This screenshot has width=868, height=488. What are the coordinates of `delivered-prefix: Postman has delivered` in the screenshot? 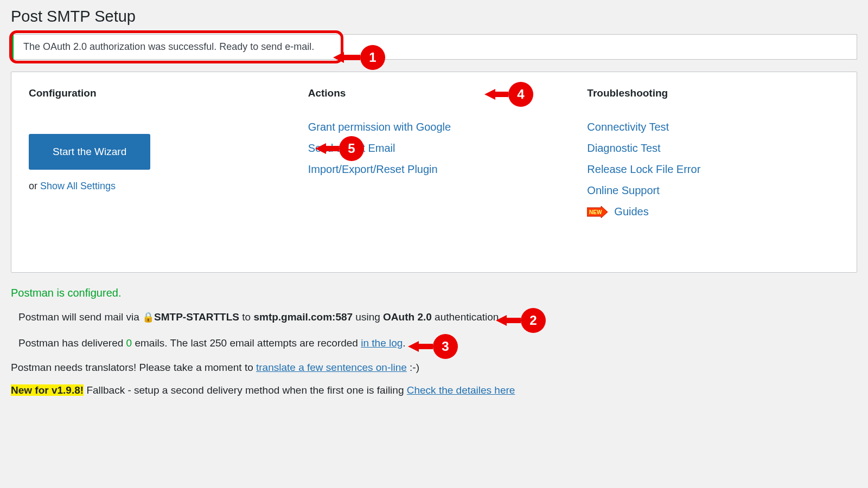 It's located at (73, 343).